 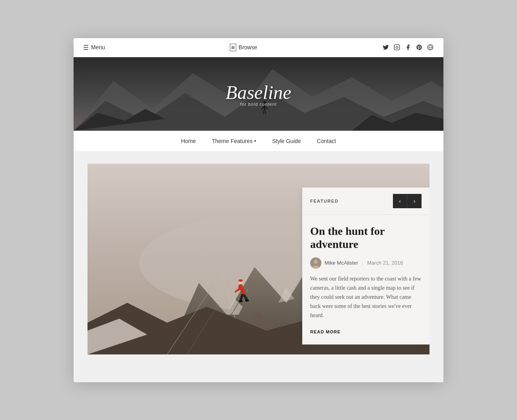 What do you see at coordinates (408, 47) in the screenshot?
I see `facebook-icon` at bounding box center [408, 47].